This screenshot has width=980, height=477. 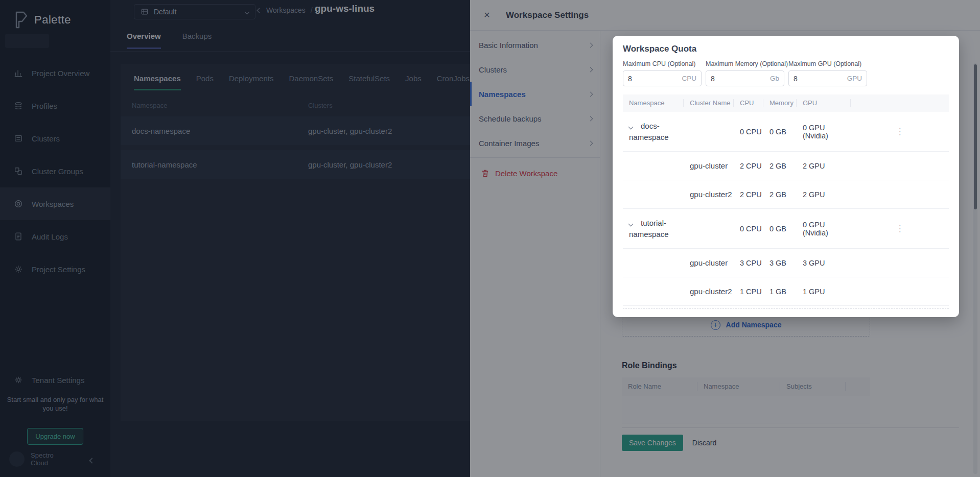 What do you see at coordinates (50, 237) in the screenshot?
I see `sidebar-item-label: Audit Logs` at bounding box center [50, 237].